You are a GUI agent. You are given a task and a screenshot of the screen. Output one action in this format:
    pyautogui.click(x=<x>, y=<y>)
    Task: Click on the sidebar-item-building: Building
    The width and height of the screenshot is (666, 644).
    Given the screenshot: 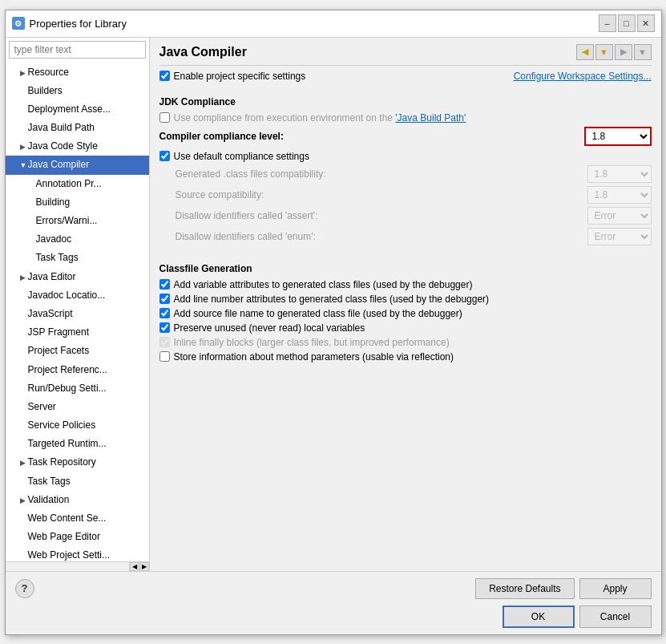 What is the action you would take?
    pyautogui.click(x=77, y=202)
    